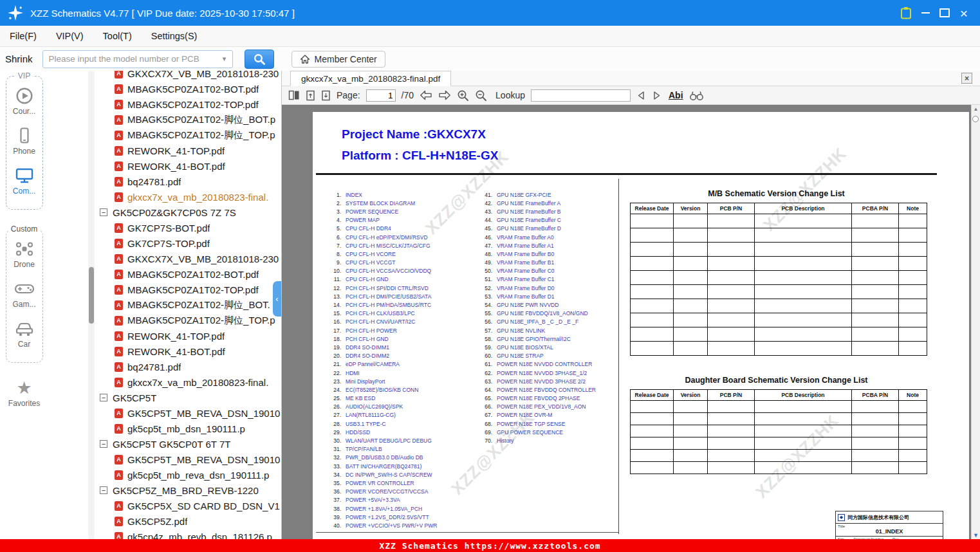  Describe the element at coordinates (193, 290) in the screenshot. I see `tree-item-label: MBAGK5CP0ZA1T02-TOP.pdf` at that location.